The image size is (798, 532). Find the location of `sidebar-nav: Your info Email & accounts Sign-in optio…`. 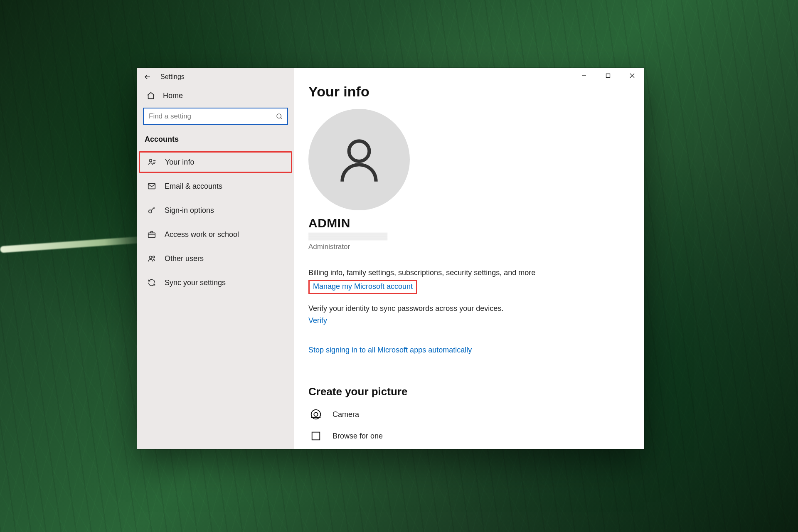

sidebar-nav: Your info Email & accounts Sign-in optio… is located at coordinates (215, 222).